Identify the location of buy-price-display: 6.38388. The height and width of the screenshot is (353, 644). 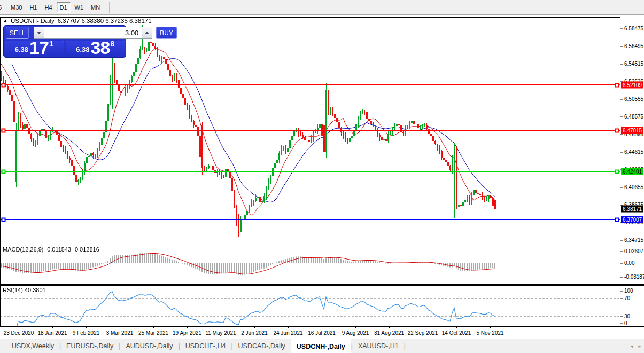
(96, 48).